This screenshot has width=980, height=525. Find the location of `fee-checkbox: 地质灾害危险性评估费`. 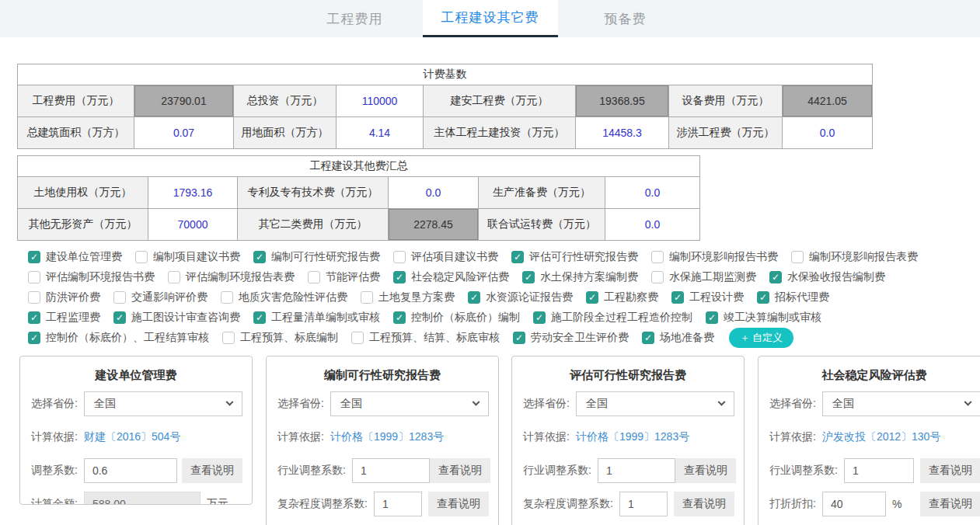

fee-checkbox: 地质灾害危险性评估费 is located at coordinates (284, 297).